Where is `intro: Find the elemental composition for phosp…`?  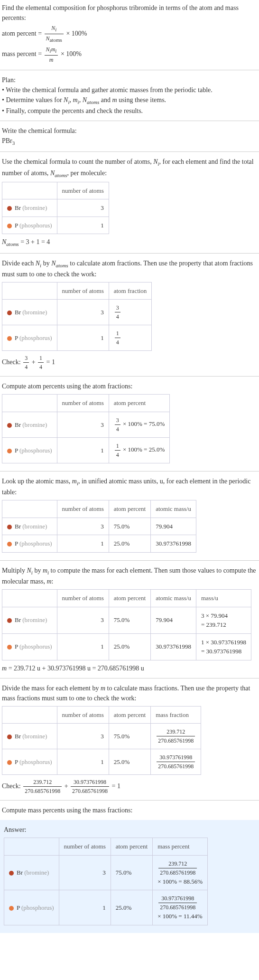 intro: Find the elemental composition for phosp… is located at coordinates (130, 34).